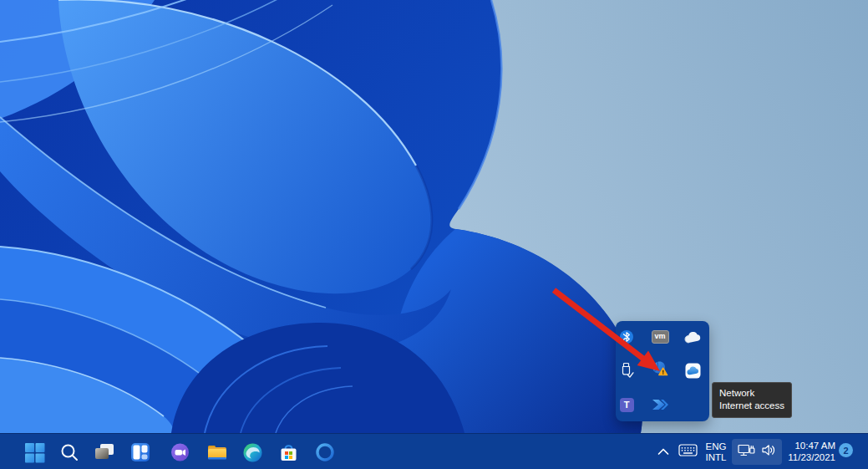 The image size is (868, 469). Describe the element at coordinates (69, 452) in the screenshot. I see `search-button` at that location.